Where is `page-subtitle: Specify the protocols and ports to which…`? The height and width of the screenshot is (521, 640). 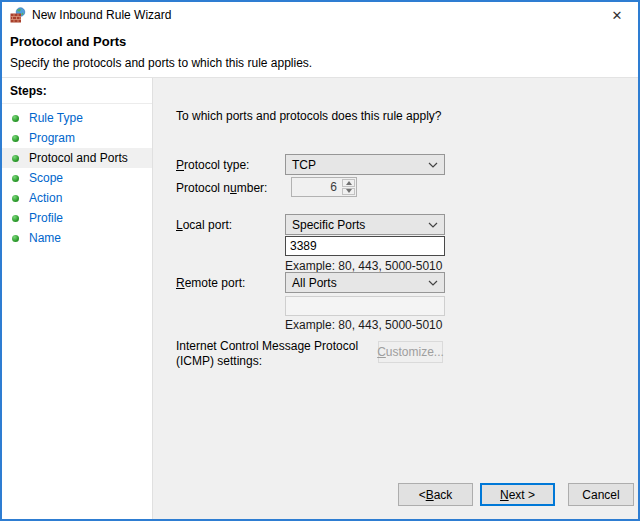 page-subtitle: Specify the protocols and ports to which… is located at coordinates (320, 63).